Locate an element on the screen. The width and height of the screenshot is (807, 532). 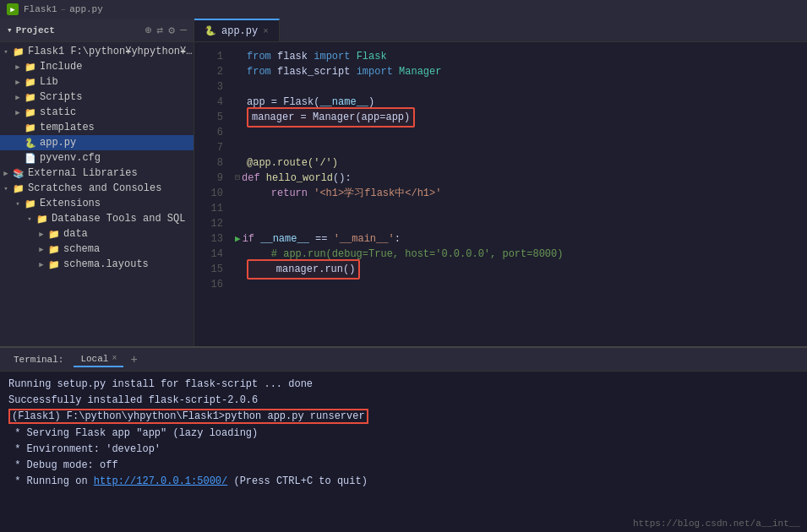
minimize-icon: — is located at coordinates (183, 30).